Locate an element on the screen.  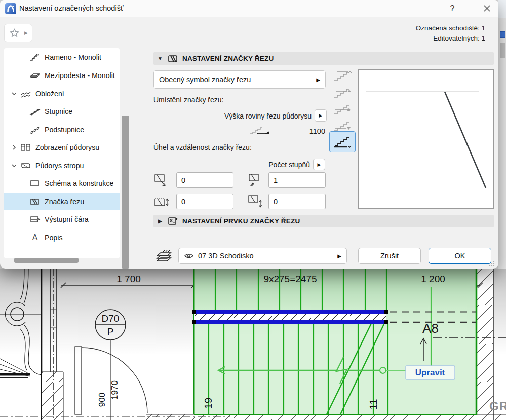
favorites-button: ▶ is located at coordinates (18, 33).